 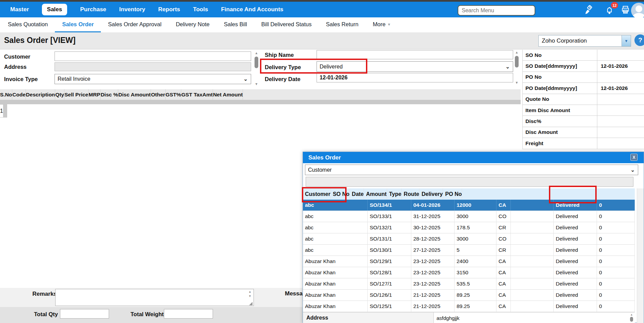 I want to click on sales-order-row: Abuzar Khan SO/128/1 23-12-2025 3150 CA …, so click(x=469, y=273).